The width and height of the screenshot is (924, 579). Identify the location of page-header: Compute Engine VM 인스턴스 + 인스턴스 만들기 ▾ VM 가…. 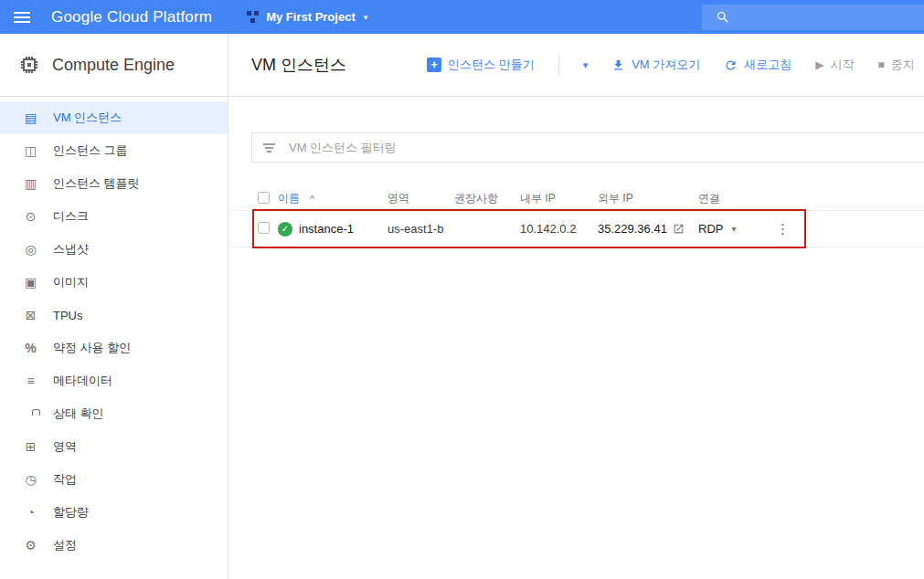
(462, 66).